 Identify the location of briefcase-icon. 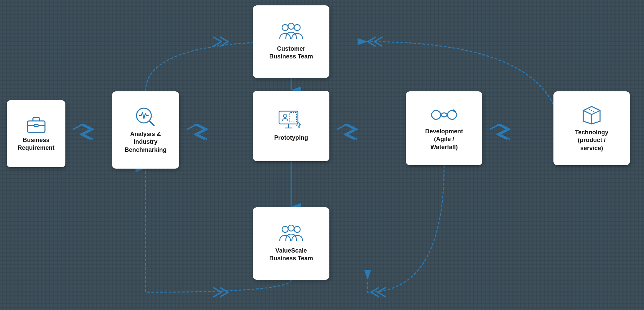
(36, 124).